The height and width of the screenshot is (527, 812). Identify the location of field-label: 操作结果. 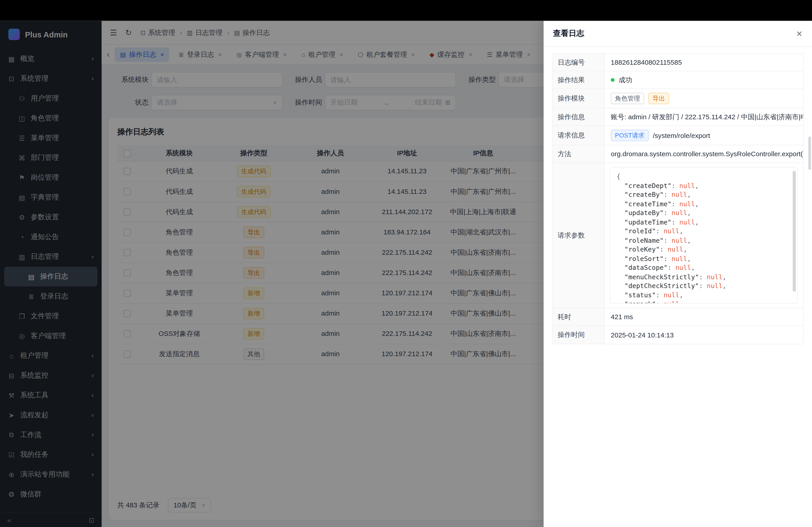
(579, 80).